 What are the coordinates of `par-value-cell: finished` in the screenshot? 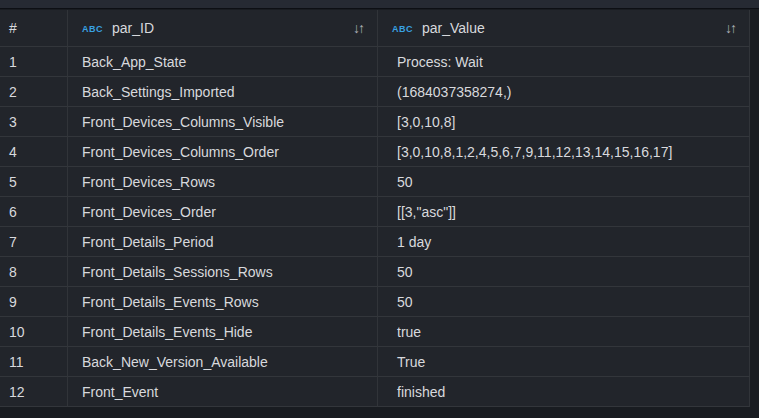 It's located at (564, 392).